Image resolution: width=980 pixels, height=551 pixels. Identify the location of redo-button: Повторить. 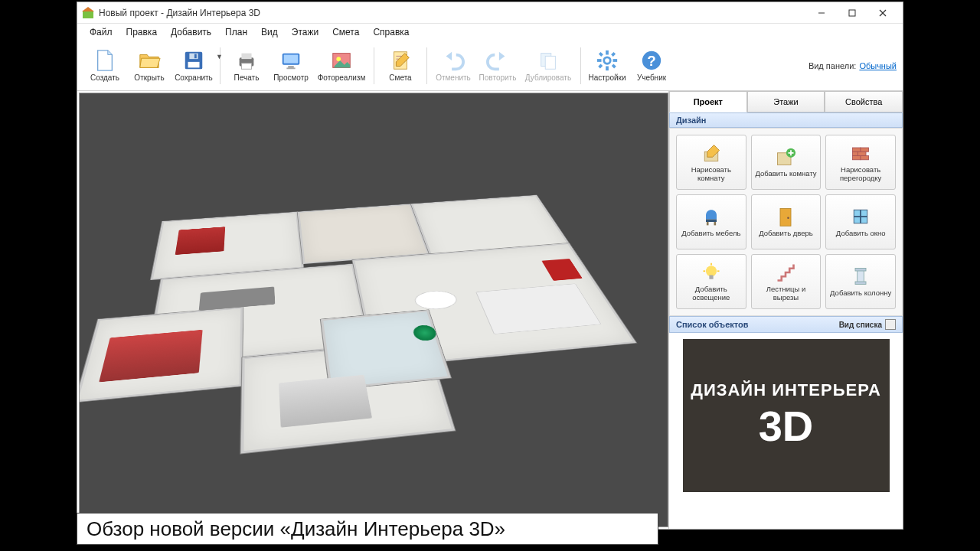
(498, 66).